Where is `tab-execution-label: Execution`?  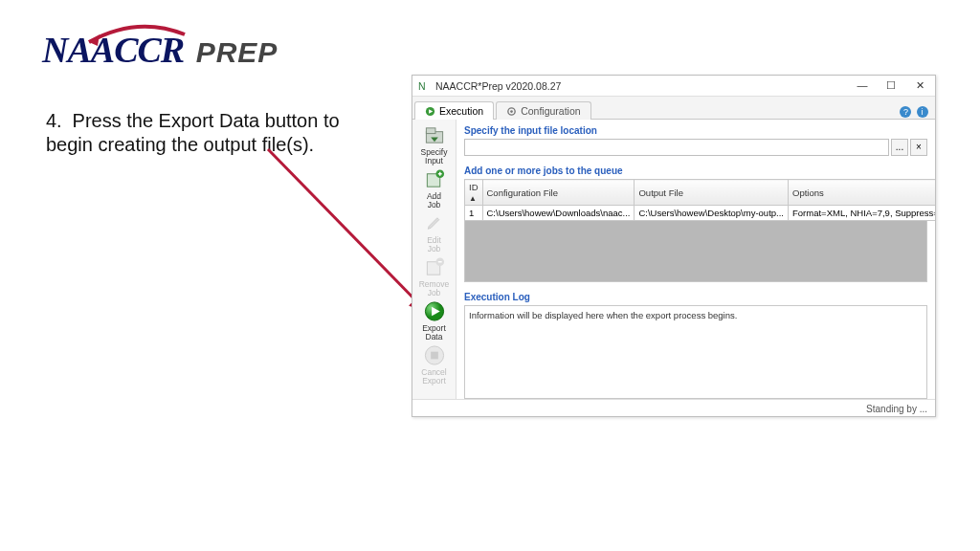
tab-execution-label: Execution is located at coordinates (461, 111).